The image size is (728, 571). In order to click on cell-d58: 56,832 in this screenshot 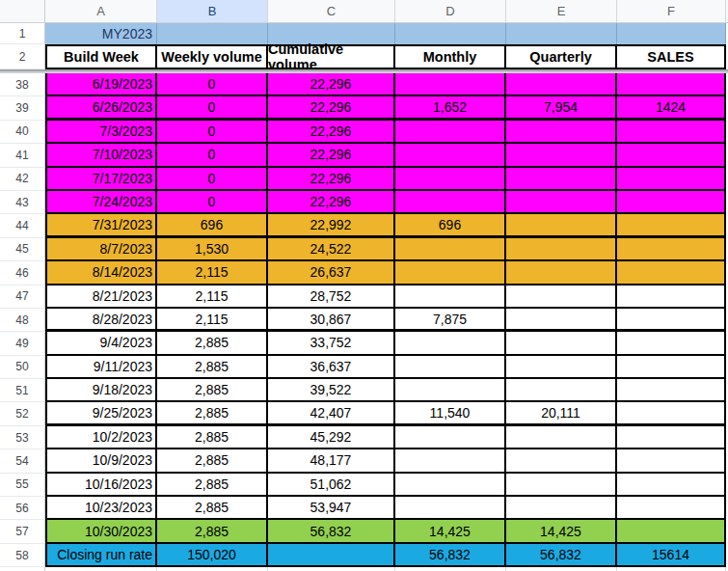, I will do `click(451, 556)`.